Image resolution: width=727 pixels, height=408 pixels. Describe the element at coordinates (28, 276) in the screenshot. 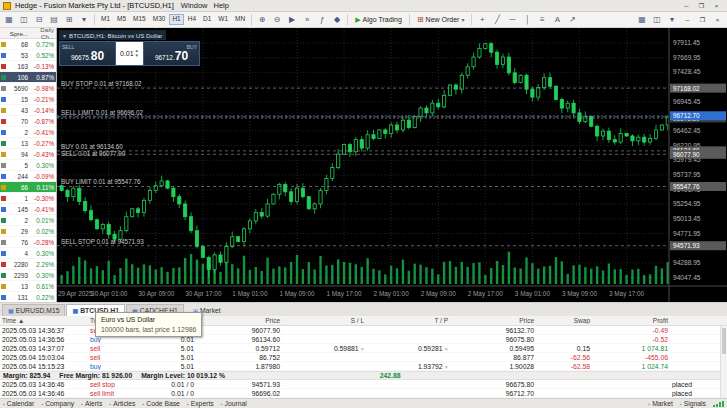

I see `market-watch-row: 22930.30%` at that location.